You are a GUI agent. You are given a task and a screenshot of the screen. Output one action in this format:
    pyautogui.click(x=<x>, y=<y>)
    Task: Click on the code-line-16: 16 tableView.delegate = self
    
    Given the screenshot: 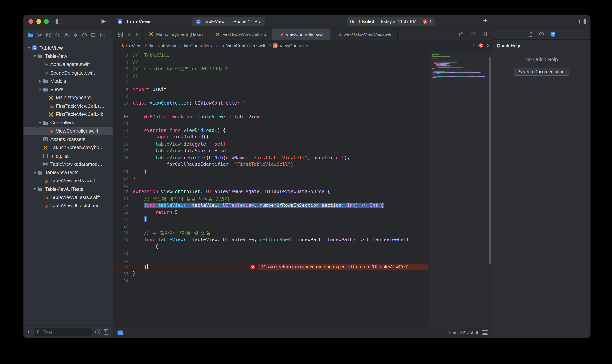 What is the action you would take?
    pyautogui.click(x=271, y=144)
    